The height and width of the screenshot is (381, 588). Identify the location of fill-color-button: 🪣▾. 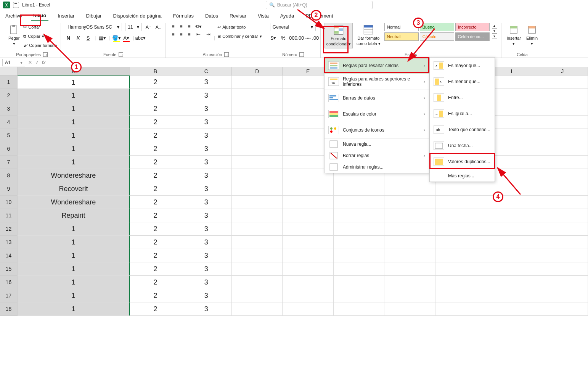
(116, 38).